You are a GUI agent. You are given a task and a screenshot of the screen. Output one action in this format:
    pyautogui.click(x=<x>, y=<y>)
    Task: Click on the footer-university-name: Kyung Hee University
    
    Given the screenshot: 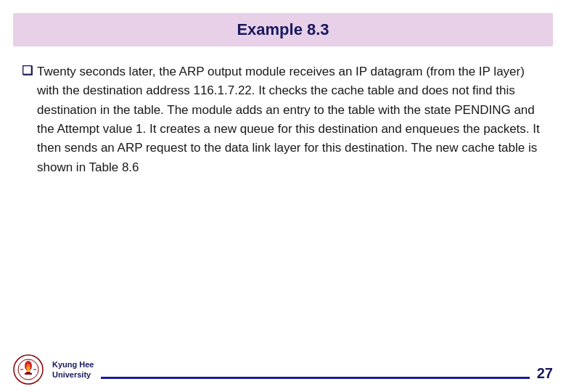 What is the action you would take?
    pyautogui.click(x=73, y=370)
    